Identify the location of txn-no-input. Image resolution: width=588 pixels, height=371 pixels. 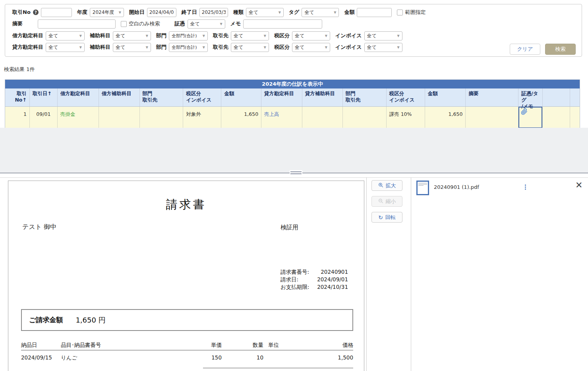
(56, 13).